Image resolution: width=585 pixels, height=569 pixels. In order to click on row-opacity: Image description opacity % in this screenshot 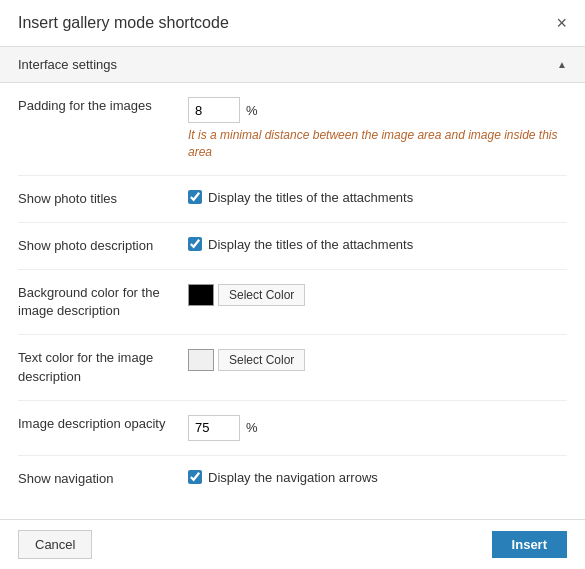, I will do `click(292, 428)`.